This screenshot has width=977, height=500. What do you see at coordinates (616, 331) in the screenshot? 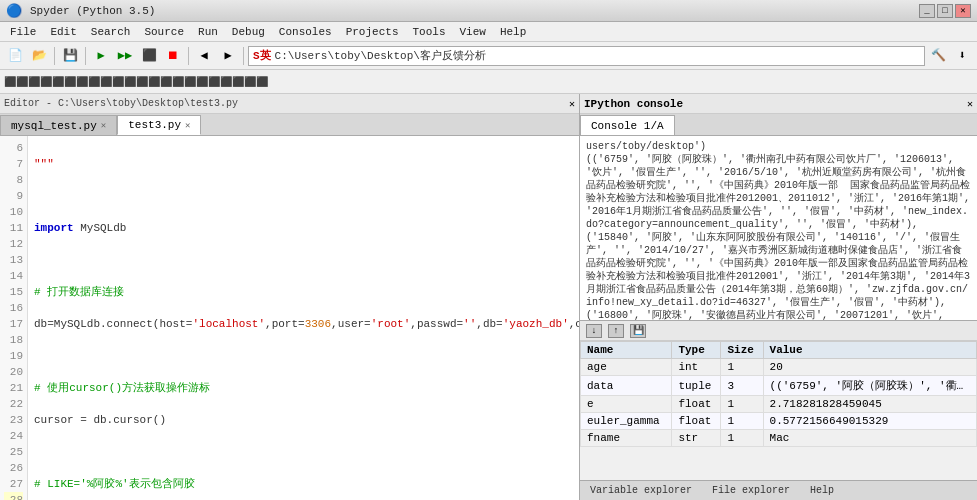
I see `var-export-button: ↑` at bounding box center [616, 331].